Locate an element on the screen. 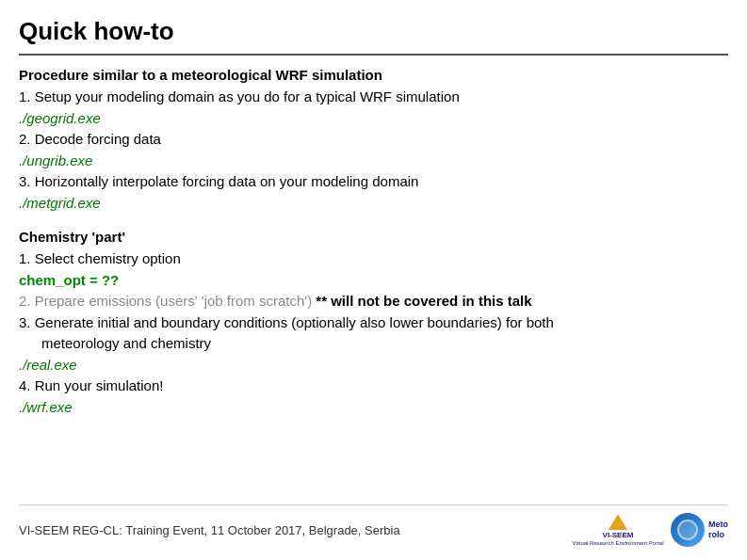 Image resolution: width=747 pixels, height=560 pixels. list-item: 2. Prepare emissions (users' 'job from s… is located at coordinates (373, 301).